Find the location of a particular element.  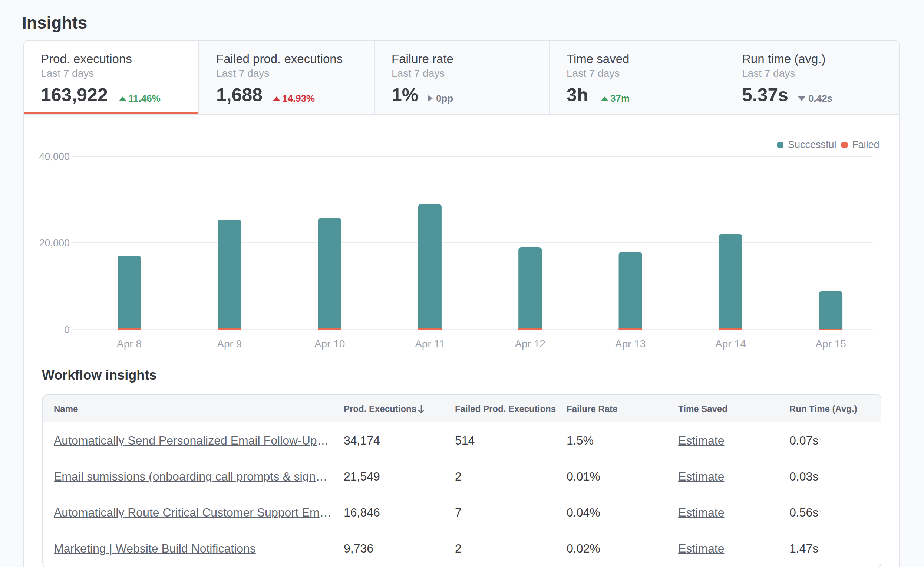

svg-text: Apr 12 is located at coordinates (530, 344).